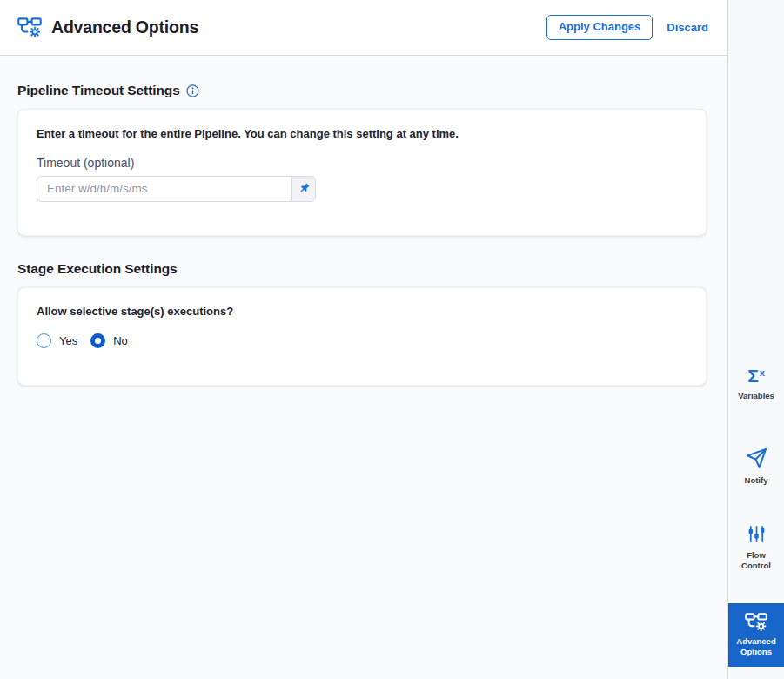 The width and height of the screenshot is (784, 679). What do you see at coordinates (125, 28) in the screenshot?
I see `page-title: Advanced Options` at bounding box center [125, 28].